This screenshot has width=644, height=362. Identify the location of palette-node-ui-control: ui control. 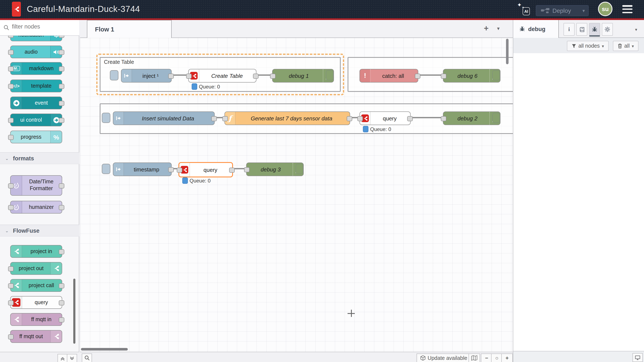
(36, 120).